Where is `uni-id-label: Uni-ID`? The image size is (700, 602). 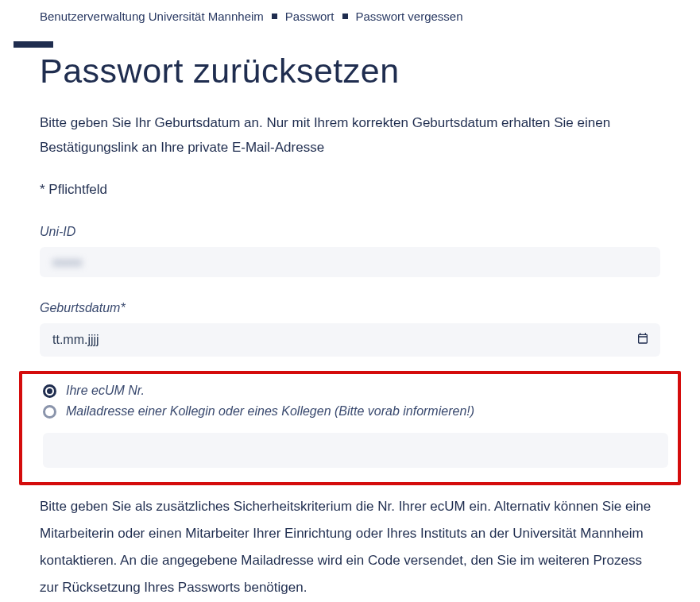 uni-id-label: Uni-ID is located at coordinates (350, 232).